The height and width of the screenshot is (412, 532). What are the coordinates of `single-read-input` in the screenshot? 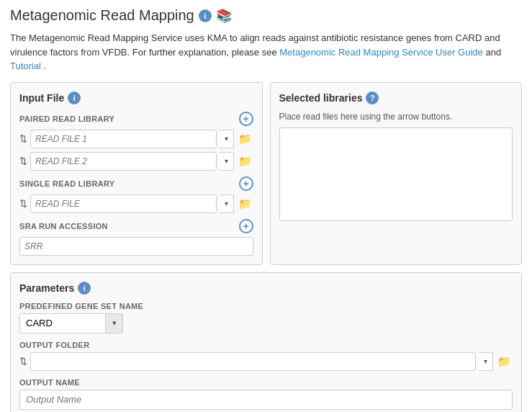 It's located at (124, 204).